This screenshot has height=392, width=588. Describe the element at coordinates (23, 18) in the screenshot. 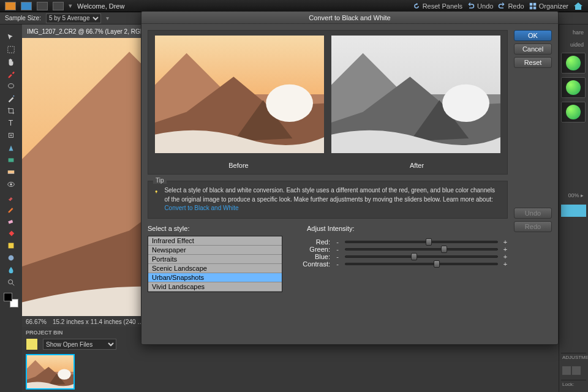

I see `sample-size-label: Sample Size:` at that location.